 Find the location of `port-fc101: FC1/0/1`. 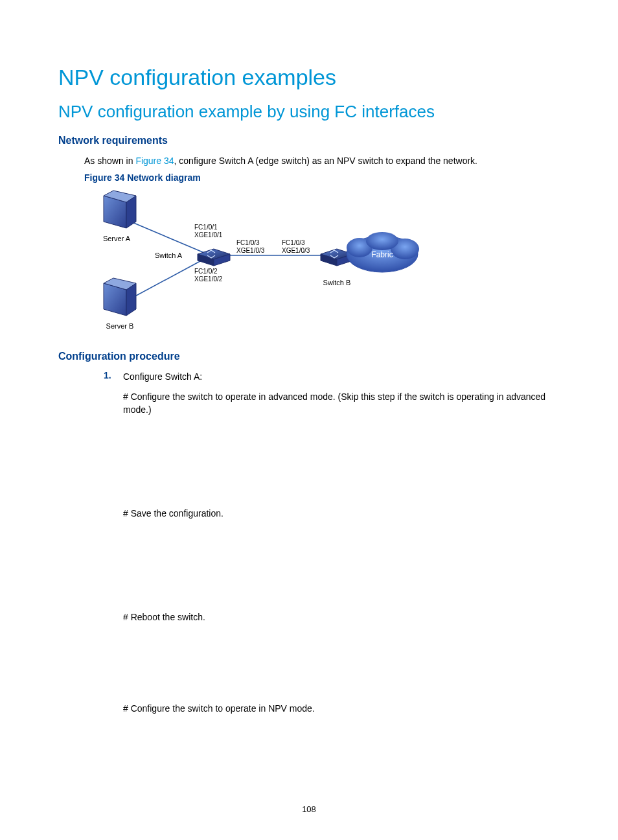

port-fc101: FC1/0/1 is located at coordinates (206, 227).